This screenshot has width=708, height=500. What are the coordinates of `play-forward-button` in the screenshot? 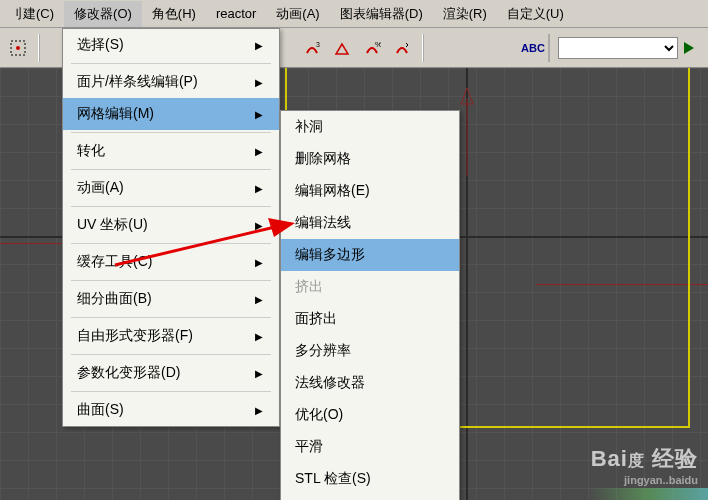 It's located at (689, 48).